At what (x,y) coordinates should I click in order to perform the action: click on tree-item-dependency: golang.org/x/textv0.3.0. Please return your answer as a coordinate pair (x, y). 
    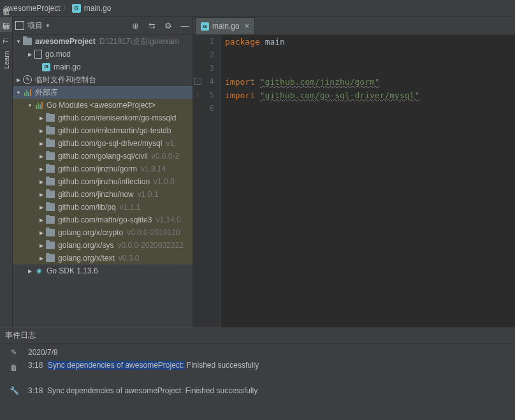
    Looking at the image, I should click on (103, 258).